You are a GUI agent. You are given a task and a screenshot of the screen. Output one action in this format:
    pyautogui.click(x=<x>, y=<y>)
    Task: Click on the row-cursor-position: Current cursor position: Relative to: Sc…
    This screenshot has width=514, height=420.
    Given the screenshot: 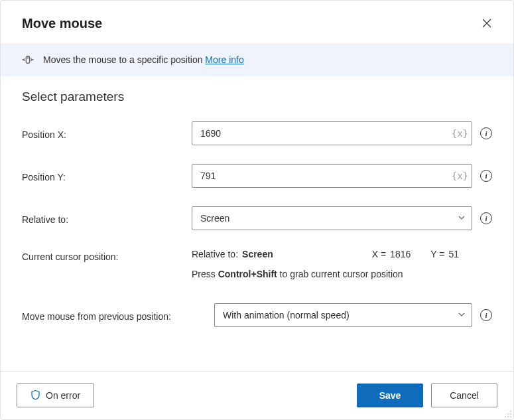 What is the action you would take?
    pyautogui.click(x=257, y=264)
    